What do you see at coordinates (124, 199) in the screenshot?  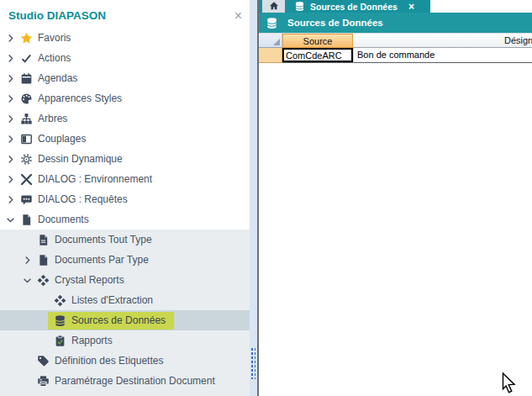 I see `tree-item-dialog-requetes: DIALOG : Requêtes` at bounding box center [124, 199].